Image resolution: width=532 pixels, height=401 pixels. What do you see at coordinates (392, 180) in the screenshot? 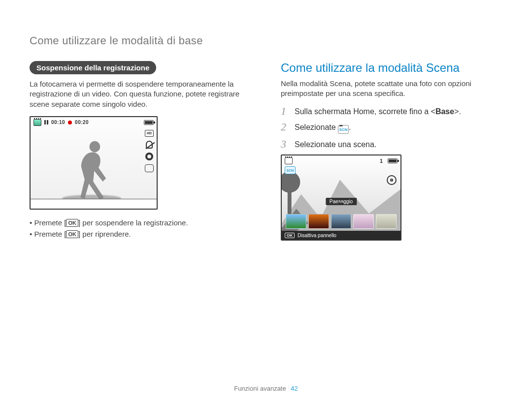
I see `focus-target-icon` at bounding box center [392, 180].